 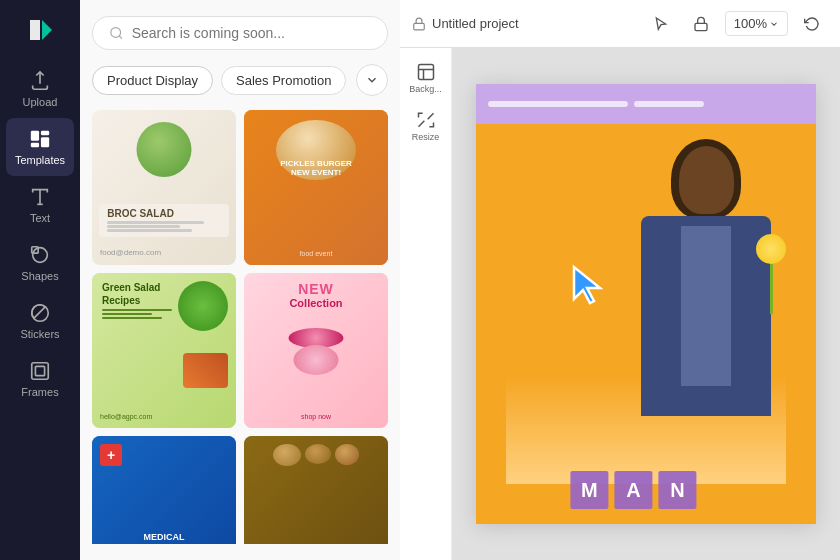 I want to click on zoom-chevron-icon, so click(x=774, y=24).